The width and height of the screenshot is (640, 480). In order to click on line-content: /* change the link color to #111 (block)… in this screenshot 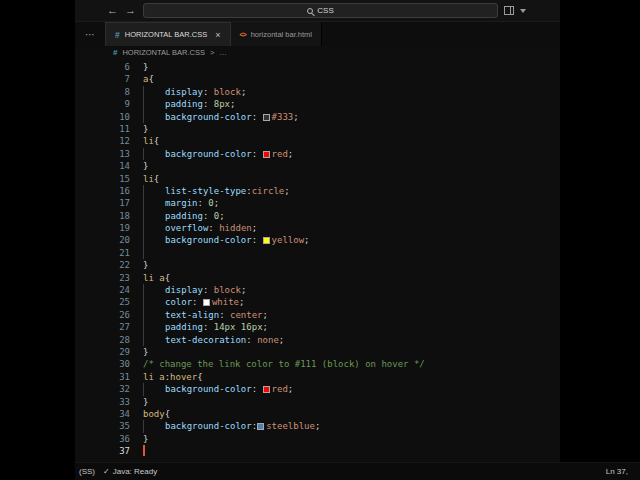, I will do `click(284, 364)`.